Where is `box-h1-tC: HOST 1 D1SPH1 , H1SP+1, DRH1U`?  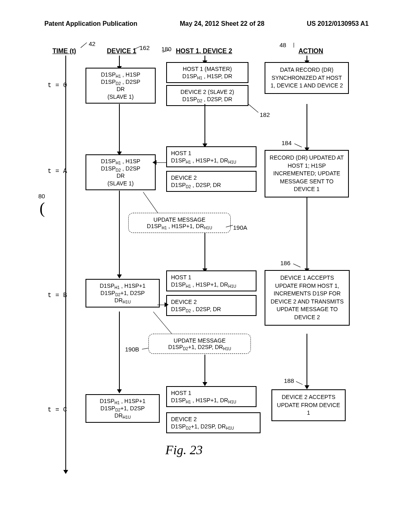 box-h1-tC: HOST 1 D1SPH1 , H1SP+1, DRH1U is located at coordinates (211, 397).